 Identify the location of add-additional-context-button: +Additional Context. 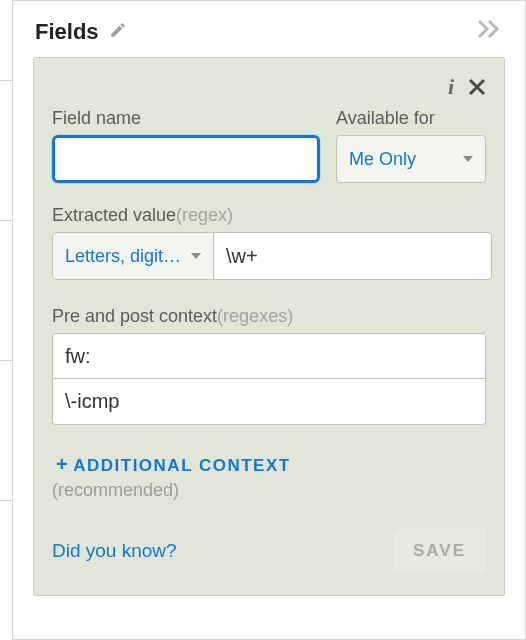
(174, 466).